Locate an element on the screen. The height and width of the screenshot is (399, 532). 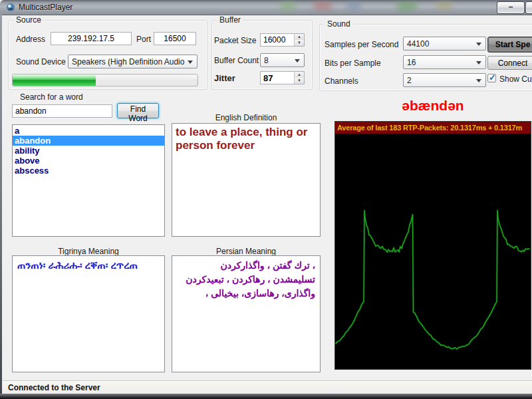
buffer-count-label: Buffer Count is located at coordinates (237, 61).